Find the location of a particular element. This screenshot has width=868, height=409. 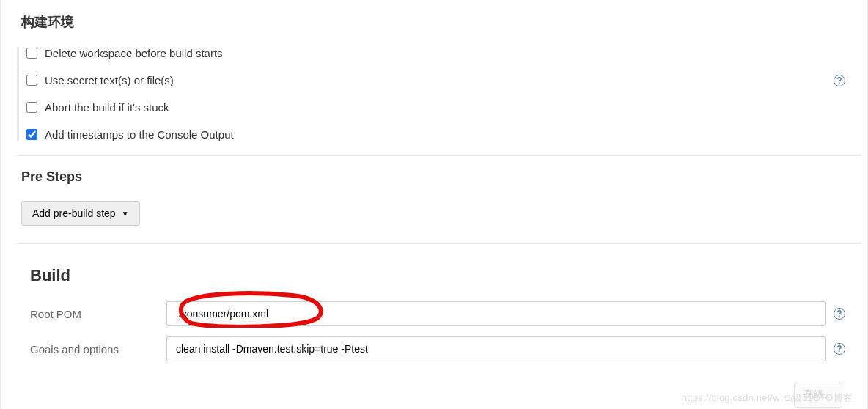

section-build-env-title: 构建环境 is located at coordinates (441, 22).